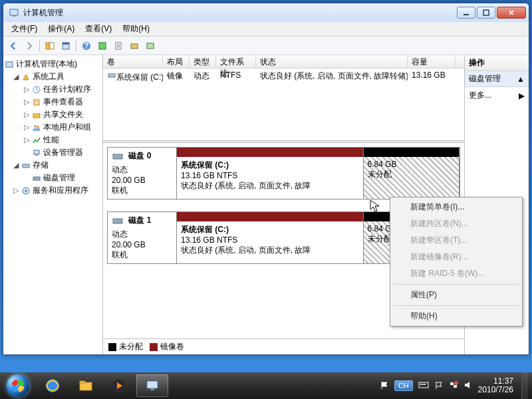  What do you see at coordinates (24, 29) in the screenshot?
I see `menu-file: 文件(F)` at bounding box center [24, 29].